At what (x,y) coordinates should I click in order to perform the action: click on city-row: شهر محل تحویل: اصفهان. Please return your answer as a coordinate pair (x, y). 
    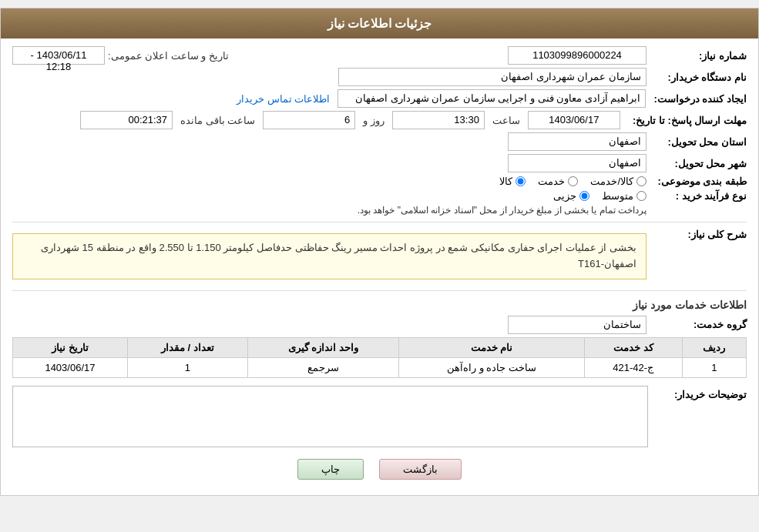
    Looking at the image, I should click on (379, 163).